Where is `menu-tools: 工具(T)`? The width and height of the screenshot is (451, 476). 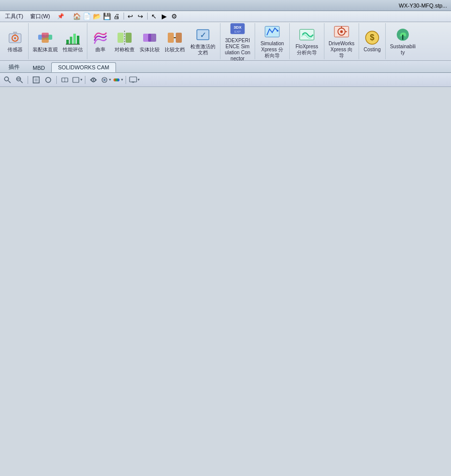
menu-tools: 工具(T) is located at coordinates (14, 16).